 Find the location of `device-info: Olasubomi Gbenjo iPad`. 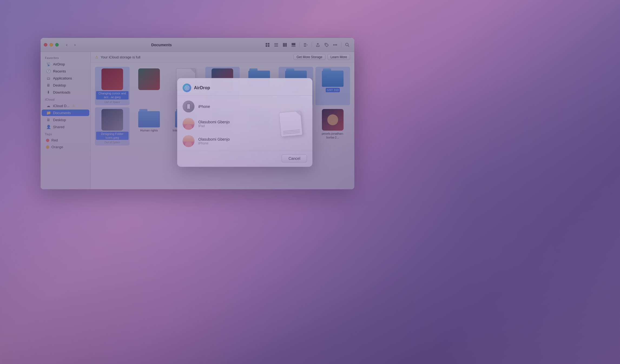

device-info: Olasubomi Gbenjo iPad is located at coordinates (214, 124).